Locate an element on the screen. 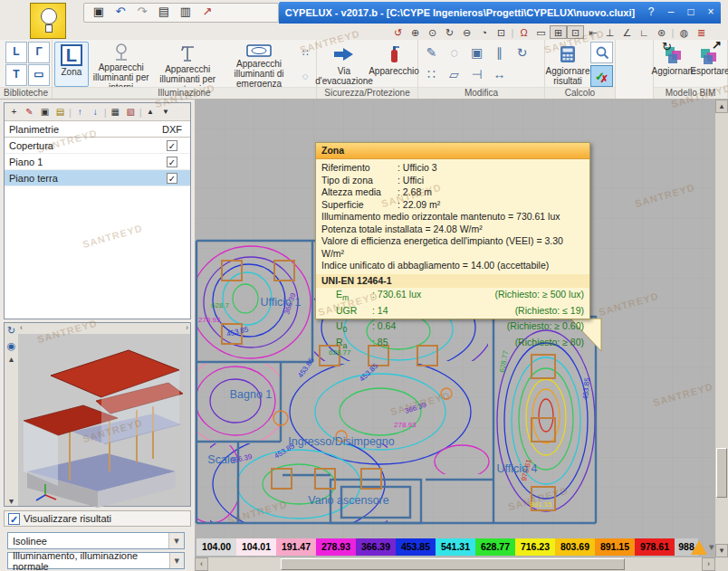  move-button: ↔ is located at coordinates (500, 74).